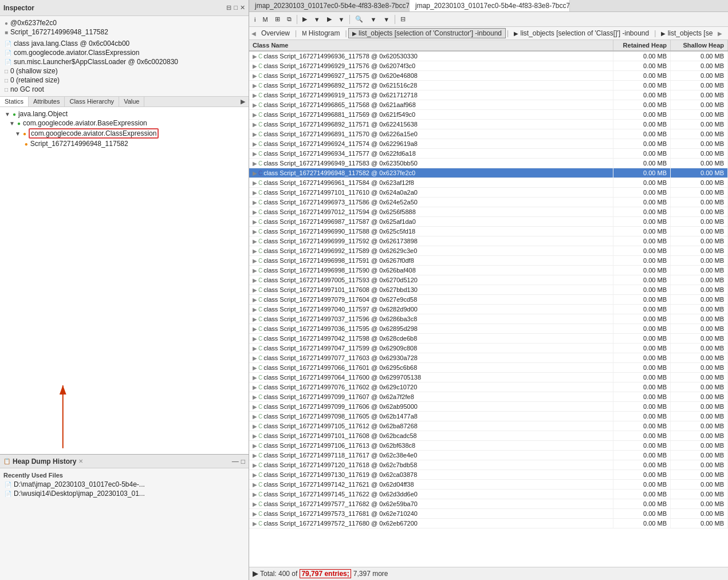  I want to click on row-expand-25: ▶, so click(255, 300).